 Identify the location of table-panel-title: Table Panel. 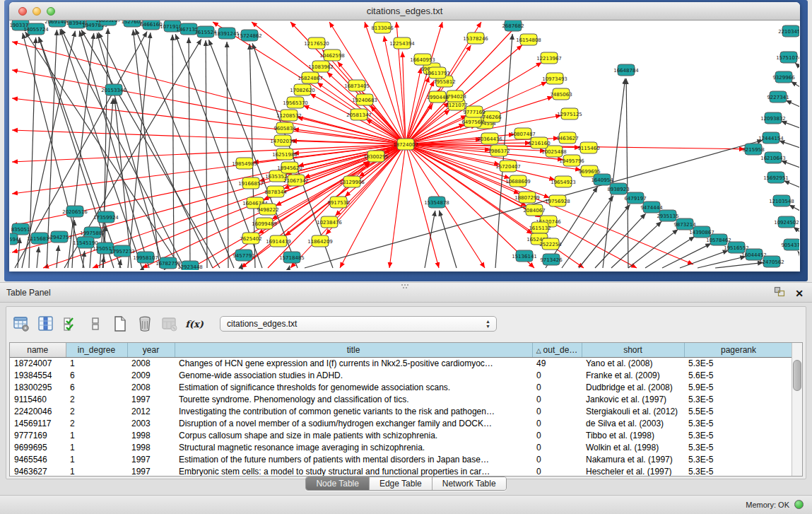
(28, 293).